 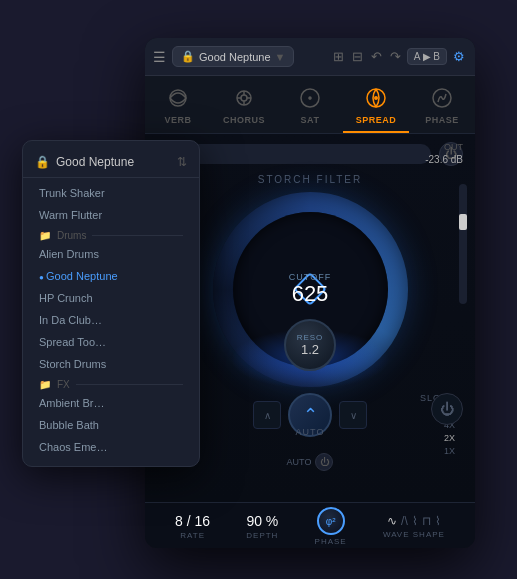 I want to click on wave-rand: ⌇, so click(x=438, y=521).